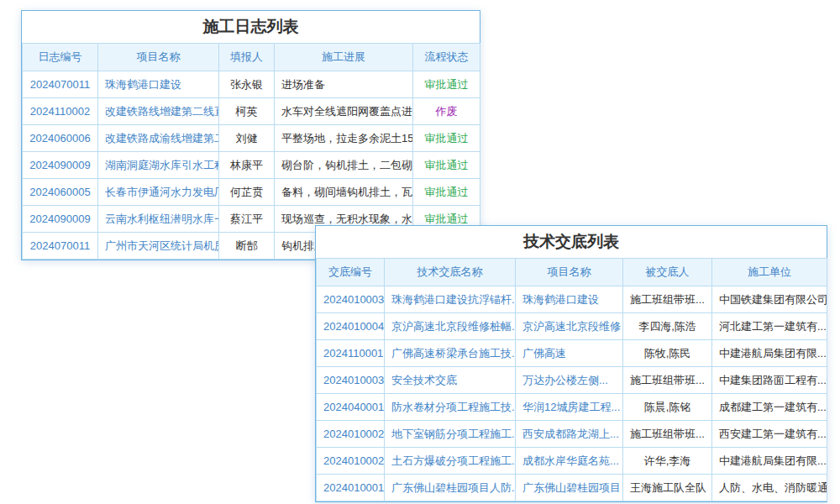  What do you see at coordinates (572, 272) in the screenshot?
I see `table-header-row: 交底编号技术交底名称项目名称被交底人施工单位` at bounding box center [572, 272].